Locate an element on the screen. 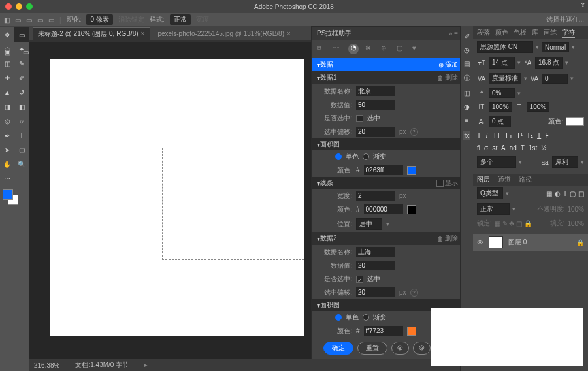 This screenshot has width=588, height=371. ok-button: 确定 is located at coordinates (338, 348).